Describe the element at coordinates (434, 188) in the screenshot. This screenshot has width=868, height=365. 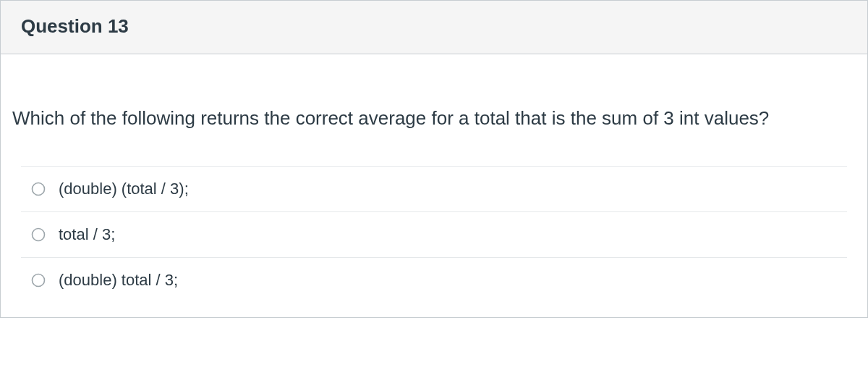
I see `answer-option: (double) (total / 3);` at that location.